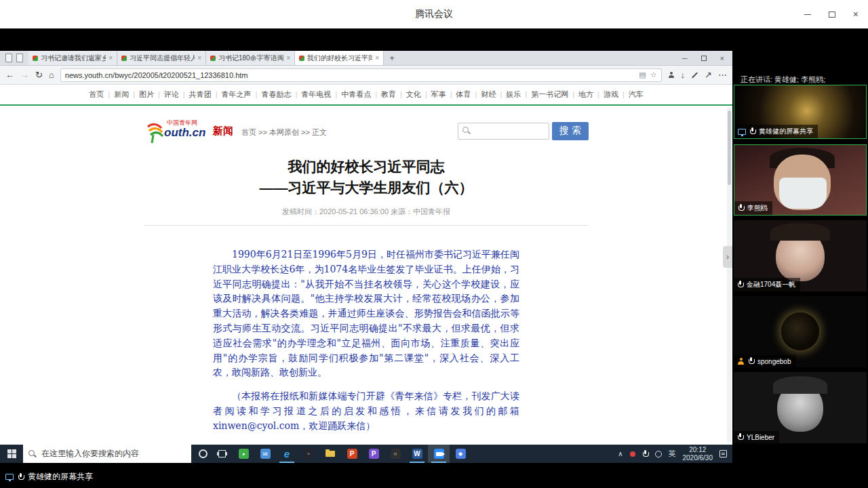 The image size is (868, 488). Describe the element at coordinates (761, 438) in the screenshot. I see `participant-name: YLBieber` at that location.